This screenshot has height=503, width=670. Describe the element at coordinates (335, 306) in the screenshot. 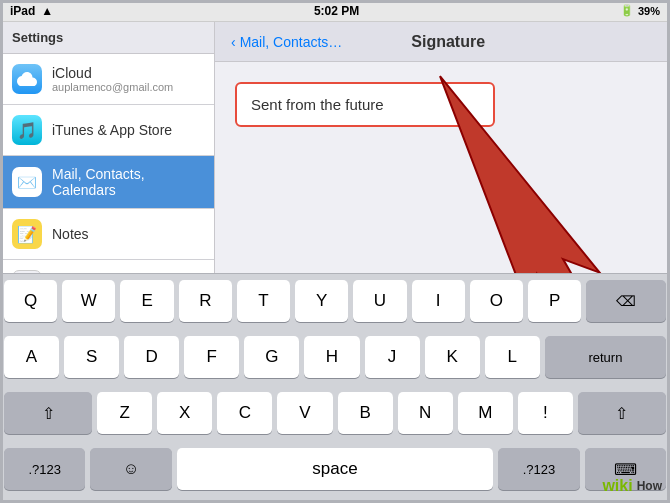

I see `keyboard-row-1: Q W E R T Y U I O P ⌫` at that location.